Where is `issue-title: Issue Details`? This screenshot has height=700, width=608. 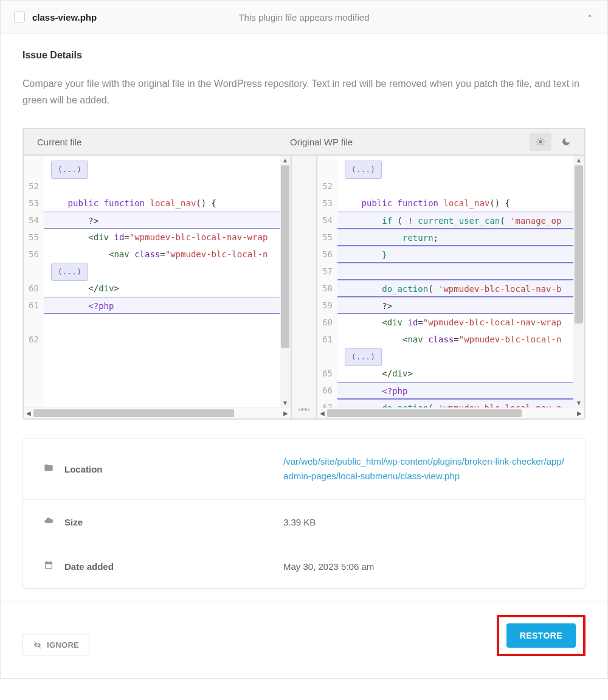 issue-title: Issue Details is located at coordinates (304, 55).